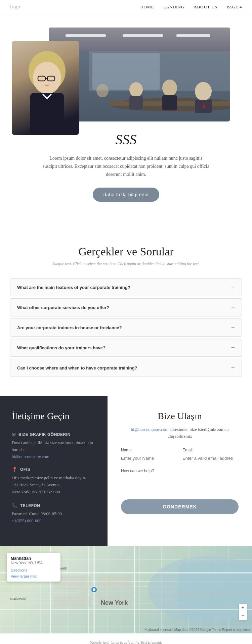  What do you see at coordinates (126, 195) in the screenshot?
I see `hero-cta-button: daha fazla bilgi edin` at bounding box center [126, 195].